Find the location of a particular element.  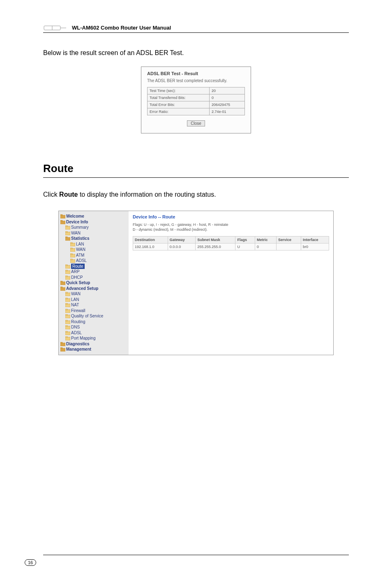

tree-item: NAT is located at coordinates (94, 305).